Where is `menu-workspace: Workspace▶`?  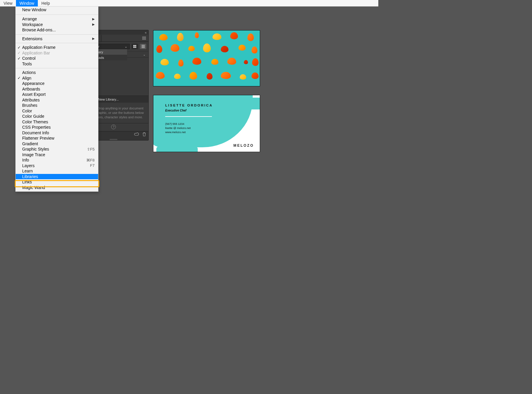 menu-workspace: Workspace▶ is located at coordinates (57, 25).